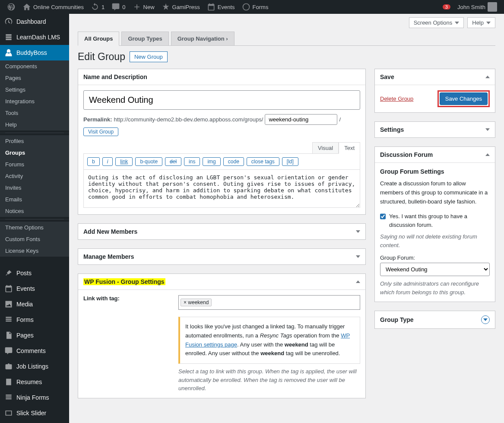 This screenshot has width=504, height=423. What do you see at coordinates (481, 22) in the screenshot?
I see `help-button: Help` at bounding box center [481, 22].